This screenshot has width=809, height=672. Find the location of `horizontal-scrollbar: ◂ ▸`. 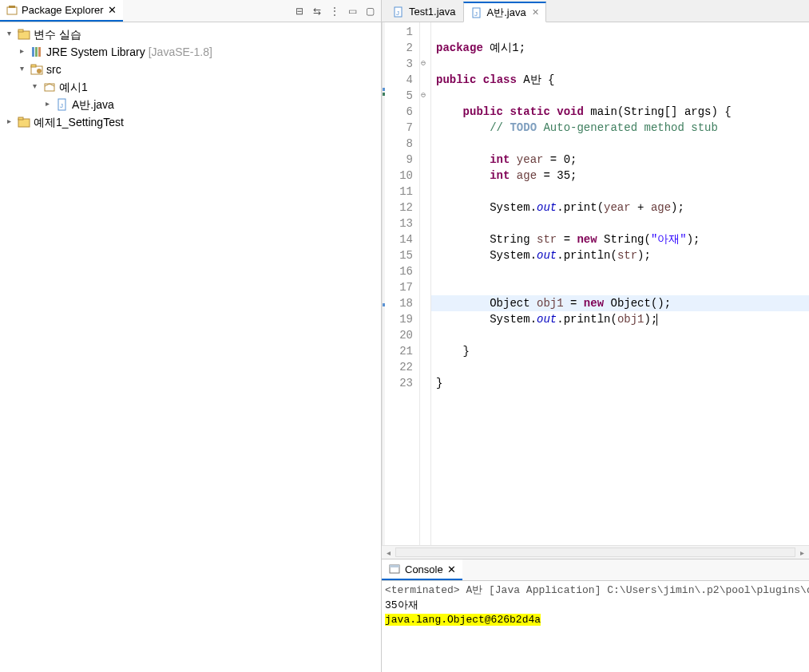

horizontal-scrollbar: ◂ ▸ is located at coordinates (596, 552).